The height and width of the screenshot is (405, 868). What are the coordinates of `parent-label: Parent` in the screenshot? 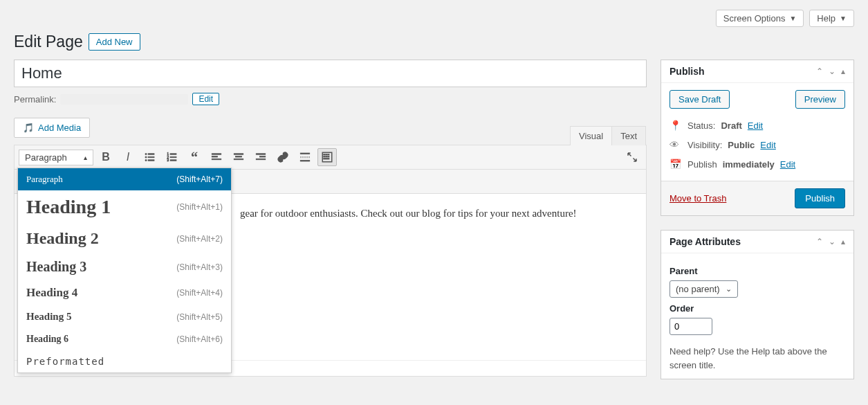 It's located at (757, 271).